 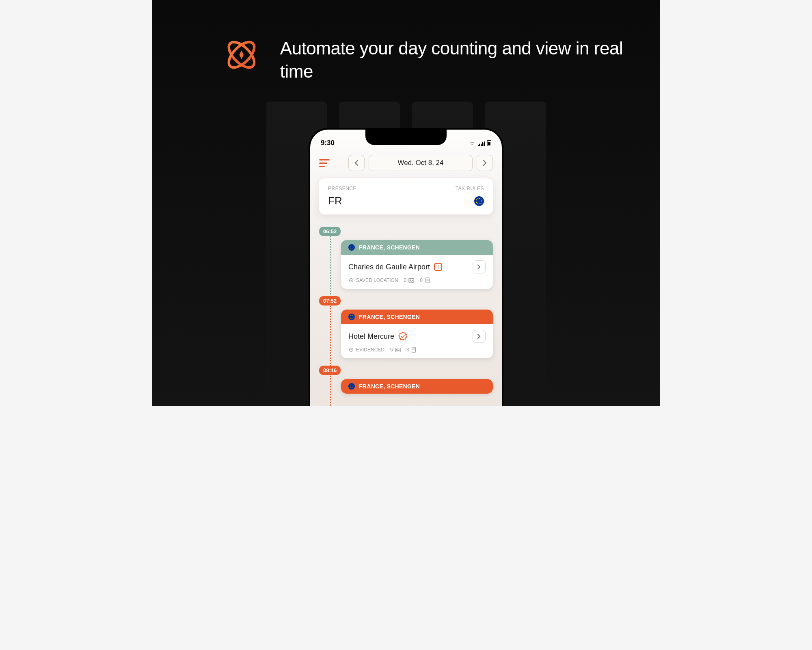 I want to click on event-meta-location: EVIDENCED, so click(x=366, y=350).